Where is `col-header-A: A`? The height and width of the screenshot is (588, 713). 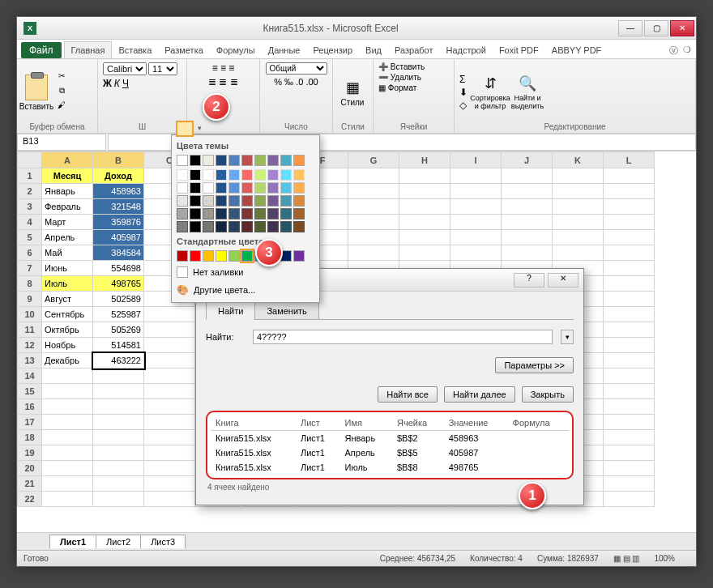
col-header-A: A is located at coordinates (68, 160).